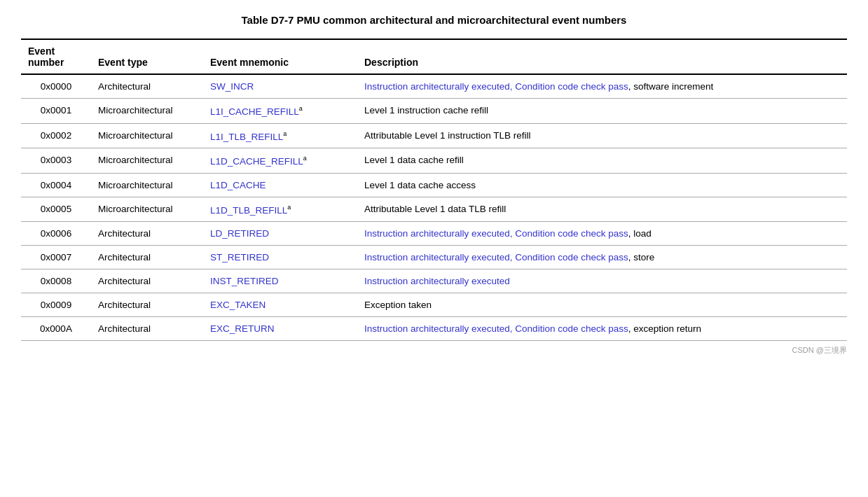 This screenshot has width=868, height=497. What do you see at coordinates (238, 185) in the screenshot?
I see `mnemonic-link: L1D_CACHE` at bounding box center [238, 185].